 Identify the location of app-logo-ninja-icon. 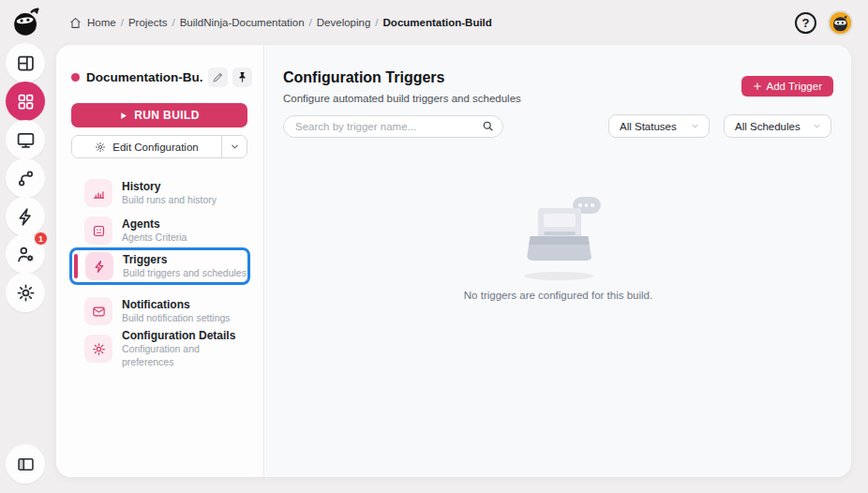
(26, 22).